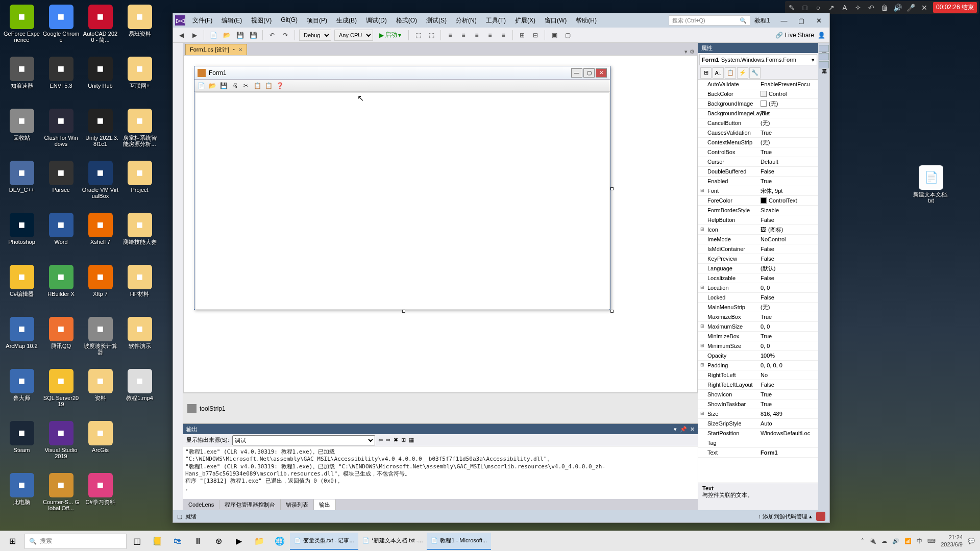  I want to click on desktop-icon: ■坡度坡长计算器, so click(100, 340).